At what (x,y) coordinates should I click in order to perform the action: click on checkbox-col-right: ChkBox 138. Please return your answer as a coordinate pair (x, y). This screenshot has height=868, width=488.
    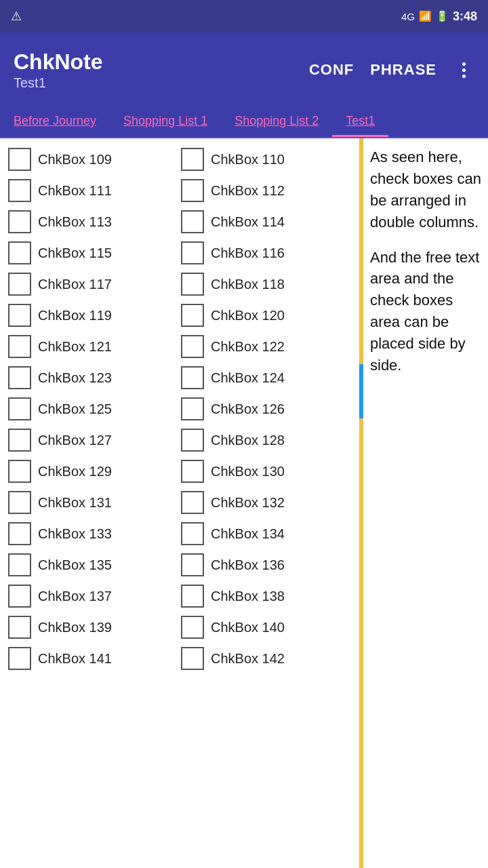
    Looking at the image, I should click on (259, 596).